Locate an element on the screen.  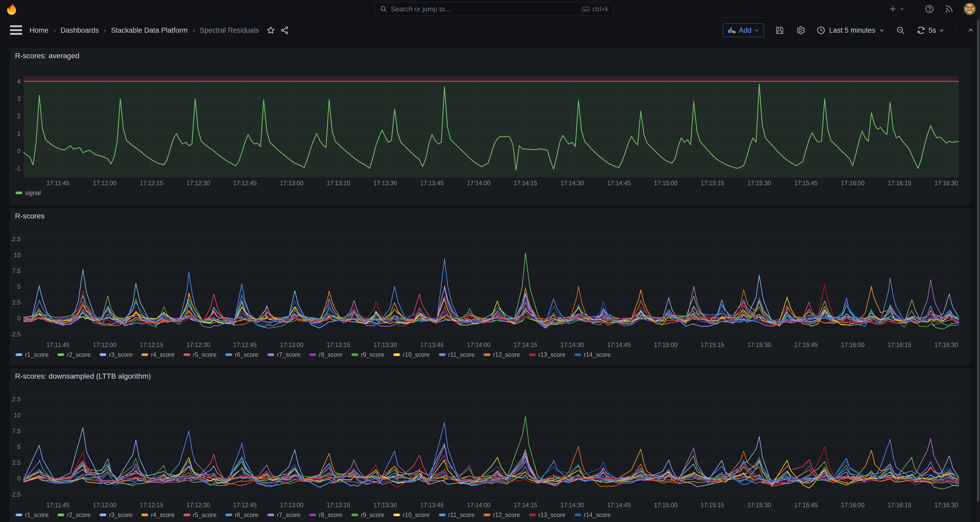
top-header: Search or jump to... ctrl+k is located at coordinates (490, 9).